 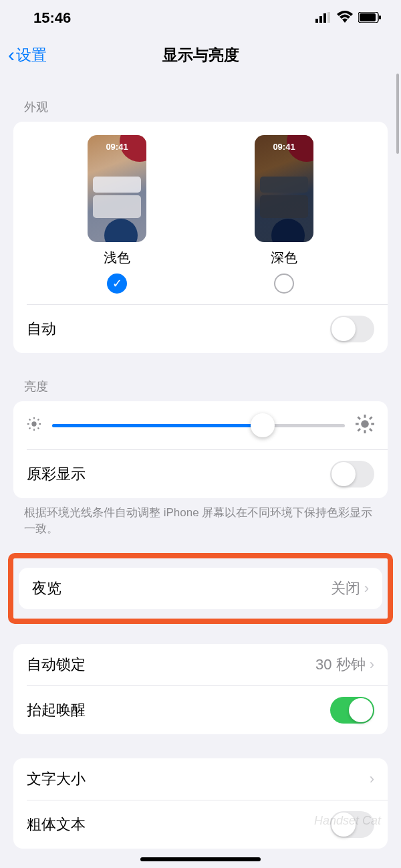 I want to click on nav-bar: ‹ 设置 显示与亮度, so click(x=200, y=55).